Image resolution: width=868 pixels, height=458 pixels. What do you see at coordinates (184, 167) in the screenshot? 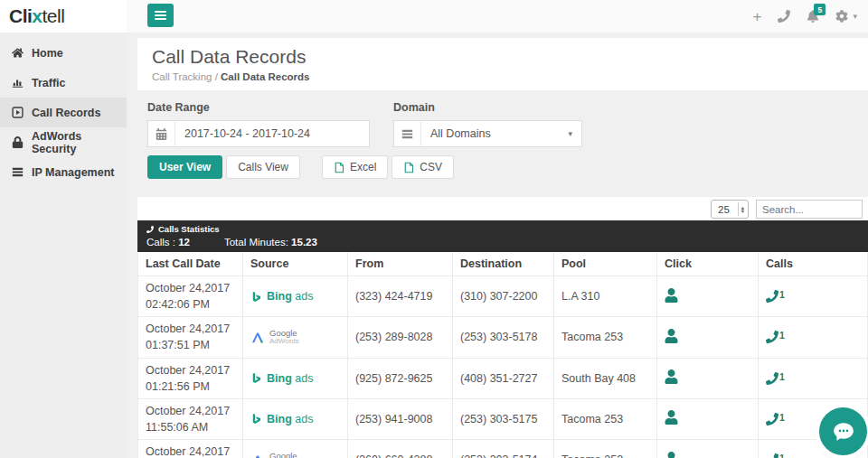
I see `user-view-button: User View` at bounding box center [184, 167].